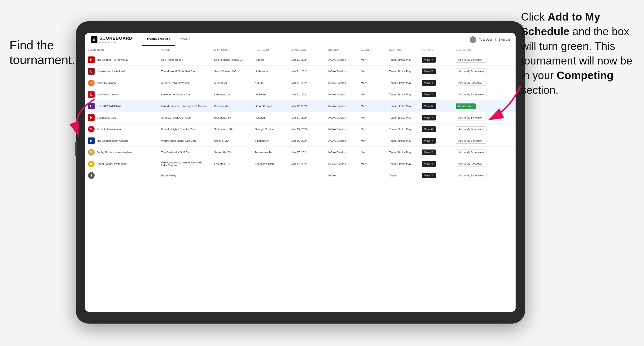 The height and width of the screenshot is (346, 644). What do you see at coordinates (94, 40) in the screenshot?
I see `logo-icon: S` at bounding box center [94, 40].